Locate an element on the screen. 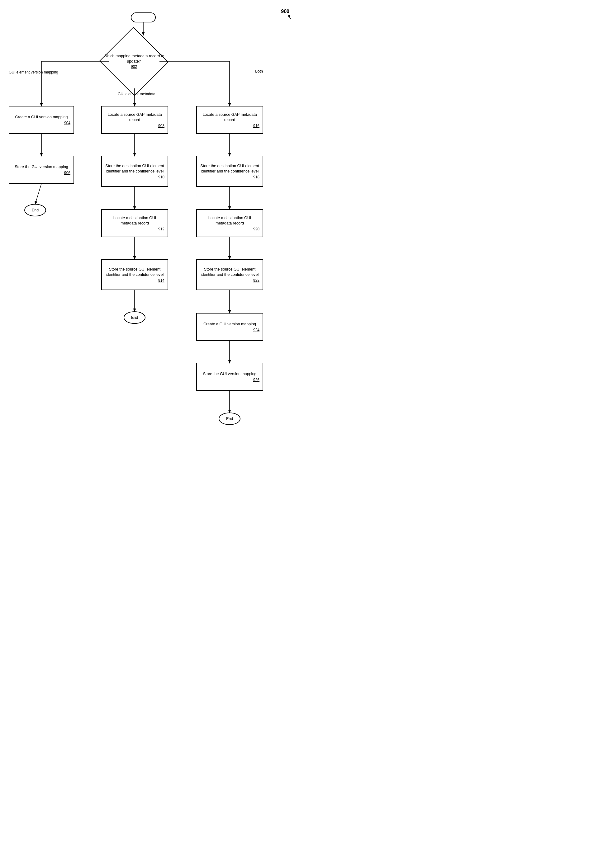  end-terminal-1: End is located at coordinates (35, 210).